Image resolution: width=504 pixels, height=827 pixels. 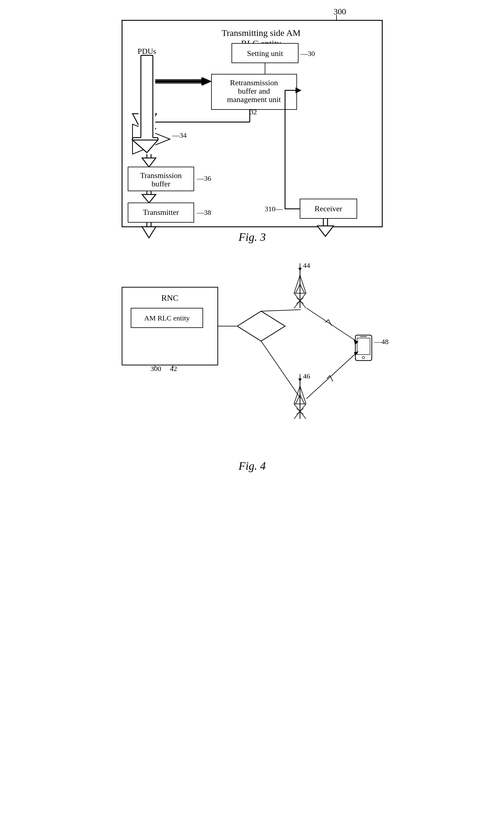 What do you see at coordinates (156, 369) in the screenshot?
I see `ref-300-fig4: 300` at bounding box center [156, 369].